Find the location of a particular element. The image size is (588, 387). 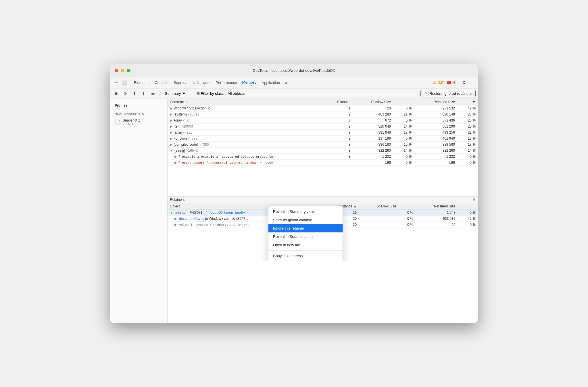

summary-dropdown: Summary ▼ is located at coordinates (175, 94).